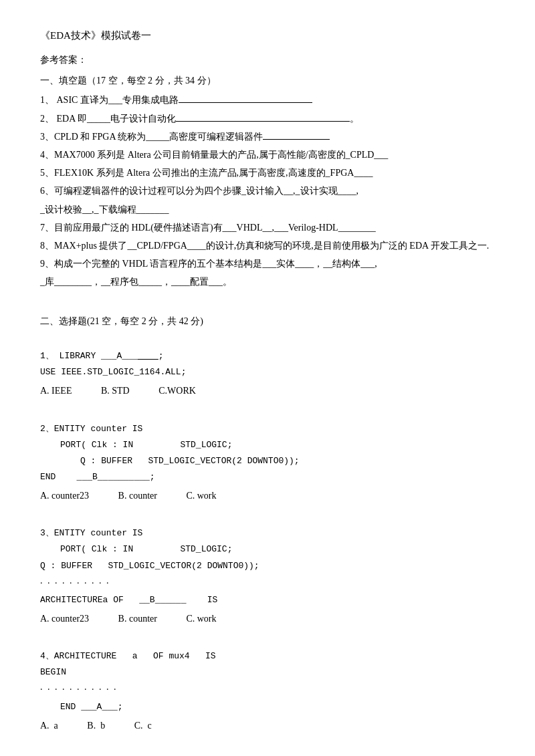  What do you see at coordinates (268, 80) in the screenshot?
I see `section1-header: 一、填空题（17 空，每空 2 分，共 34 分）` at bounding box center [268, 80].